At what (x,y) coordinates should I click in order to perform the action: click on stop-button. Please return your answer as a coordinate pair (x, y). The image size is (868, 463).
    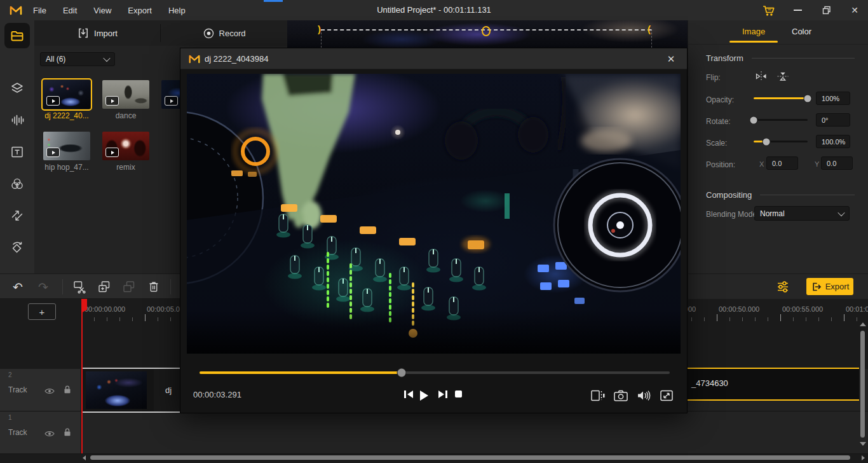
    Looking at the image, I should click on (459, 394).